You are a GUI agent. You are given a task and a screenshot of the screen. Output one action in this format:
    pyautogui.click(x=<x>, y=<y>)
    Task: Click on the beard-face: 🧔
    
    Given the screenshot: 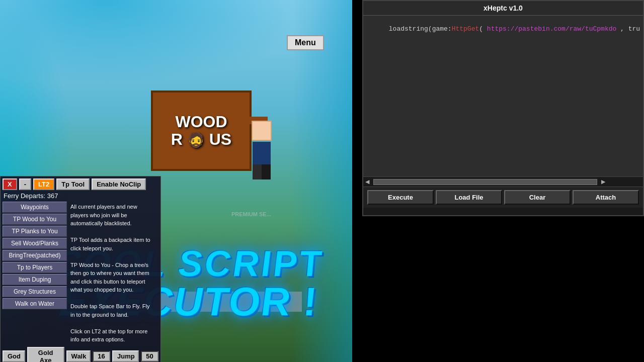 What is the action you would take?
    pyautogui.click(x=196, y=140)
    